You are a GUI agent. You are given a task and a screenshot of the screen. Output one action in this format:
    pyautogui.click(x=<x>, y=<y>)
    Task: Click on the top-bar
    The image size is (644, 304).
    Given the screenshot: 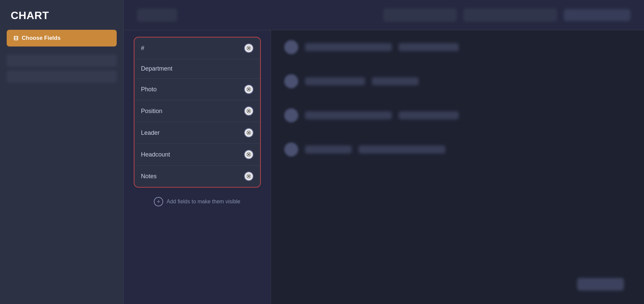 What is the action you would take?
    pyautogui.click(x=384, y=15)
    